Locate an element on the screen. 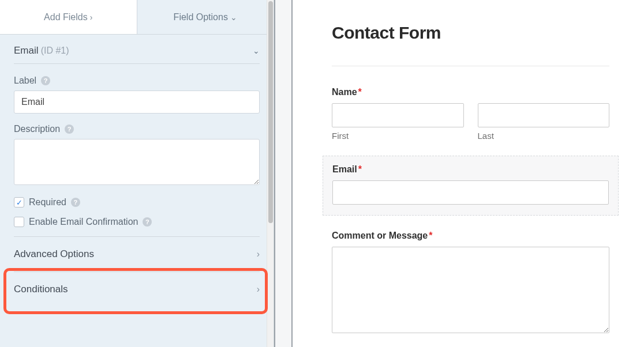 The image size is (644, 347). description-title: Description is located at coordinates (37, 129).